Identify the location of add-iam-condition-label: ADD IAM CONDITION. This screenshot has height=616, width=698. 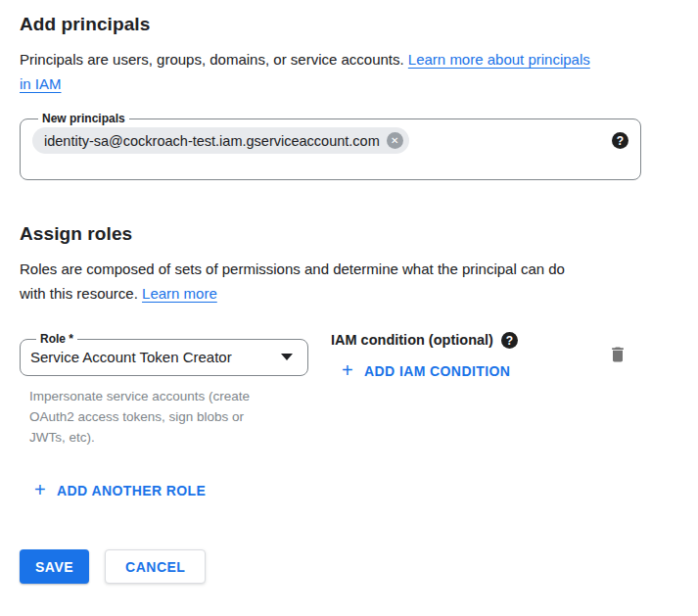
(437, 371).